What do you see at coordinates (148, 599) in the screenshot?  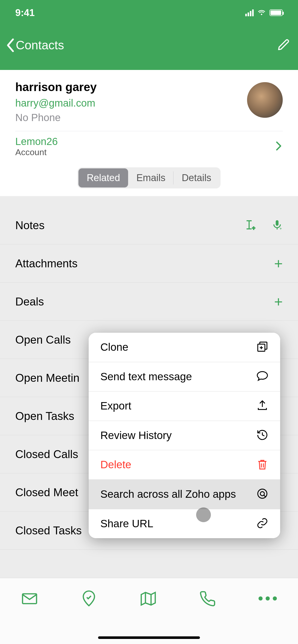 I see `toolbar-map-button` at bounding box center [148, 599].